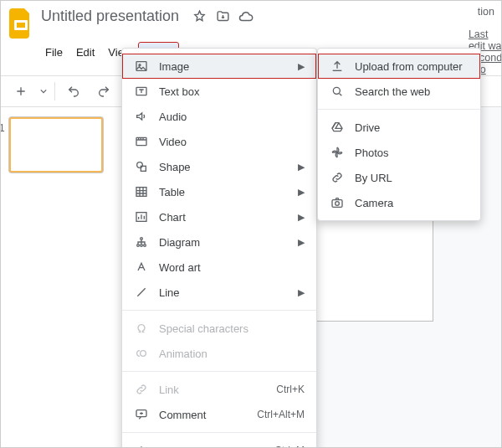 The height and width of the screenshot is (448, 502). I want to click on menu-item-label: Chart, so click(223, 218).